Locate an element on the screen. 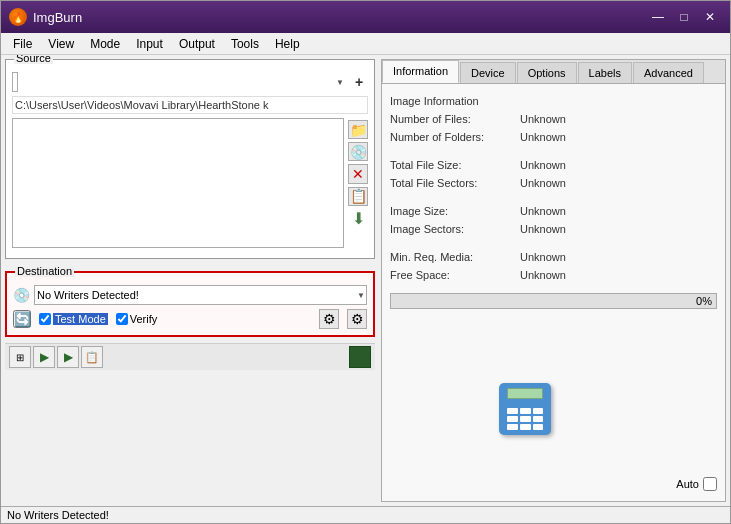 Image resolution: width=731 pixels, height=524 pixels. toolbar-play-btn-1: ▶ is located at coordinates (44, 357).